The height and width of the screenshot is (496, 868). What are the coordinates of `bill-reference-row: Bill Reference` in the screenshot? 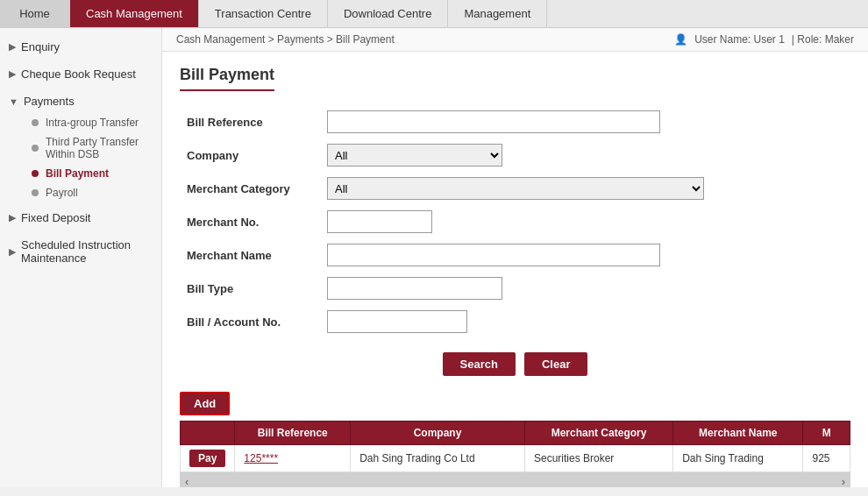 It's located at (516, 122).